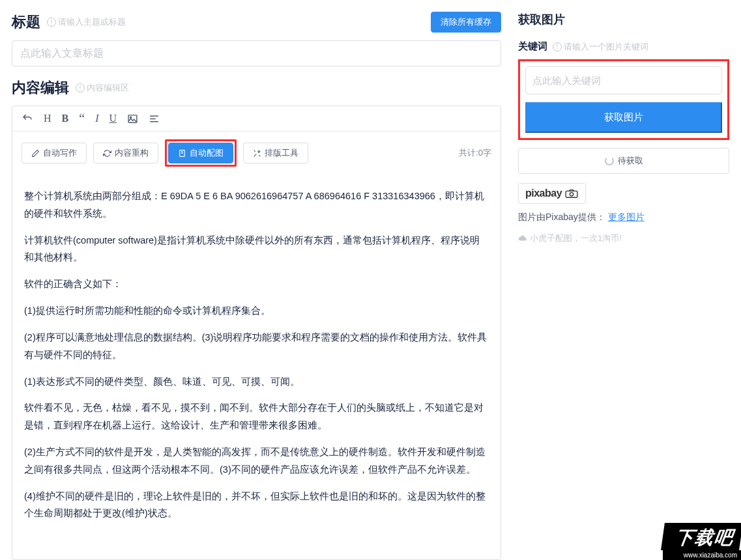  What do you see at coordinates (257, 153) in the screenshot?
I see `action-toolbar: 自动写作 内容重构 自动配图 排版工具 共计:0字` at bounding box center [257, 153].